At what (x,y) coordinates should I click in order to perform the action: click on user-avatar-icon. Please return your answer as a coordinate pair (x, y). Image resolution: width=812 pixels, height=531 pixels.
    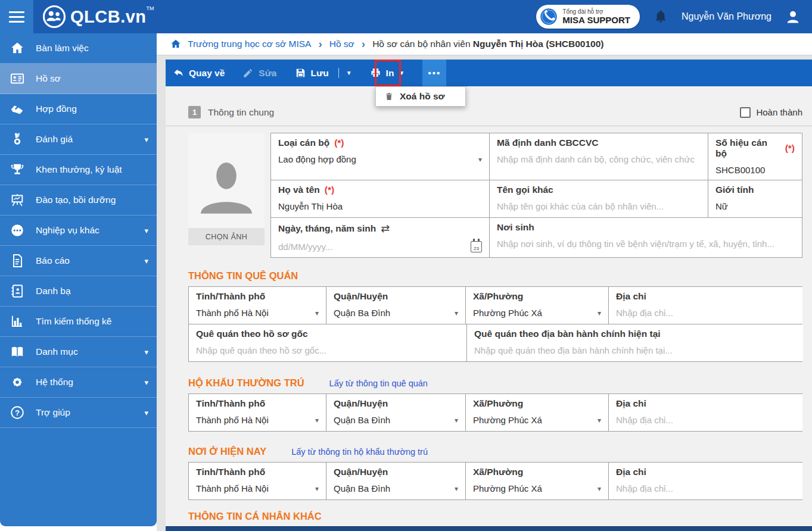
    Looking at the image, I should click on (793, 17).